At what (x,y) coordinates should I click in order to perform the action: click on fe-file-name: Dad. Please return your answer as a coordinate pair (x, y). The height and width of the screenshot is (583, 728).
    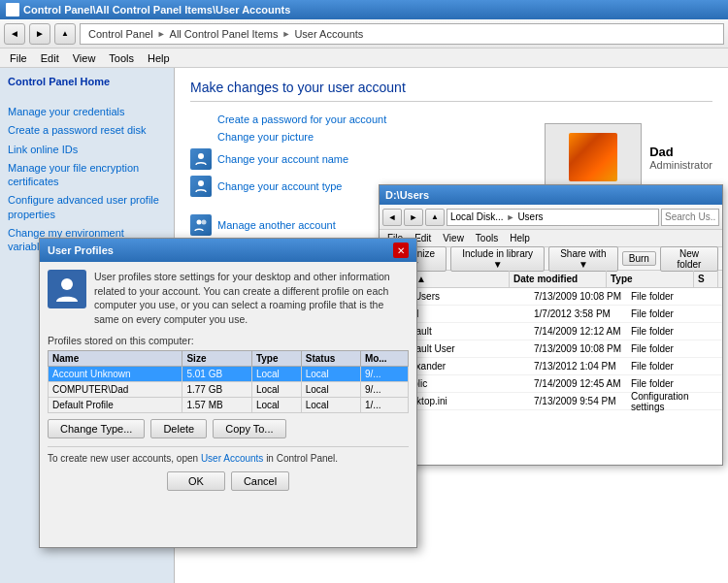
    Looking at the image, I should click on (468, 314).